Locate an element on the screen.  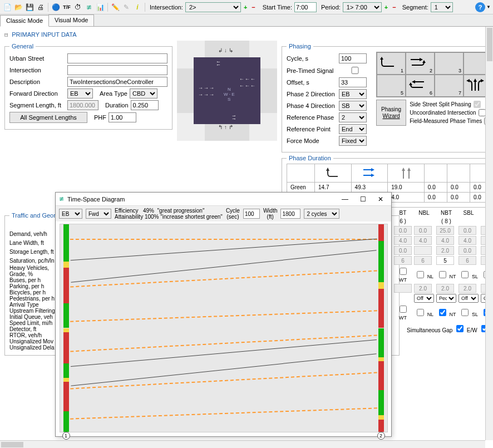
fwd-dir-select: EB is located at coordinates (80, 93).